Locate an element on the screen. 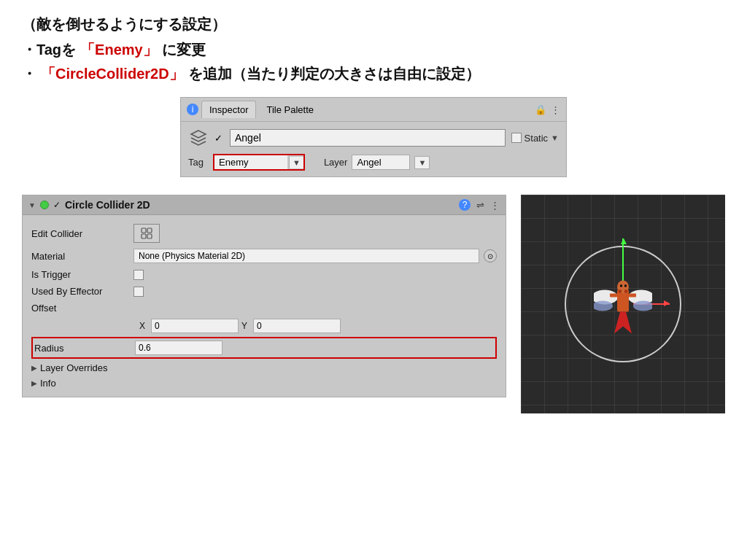  static-label: Static is located at coordinates (537, 139).